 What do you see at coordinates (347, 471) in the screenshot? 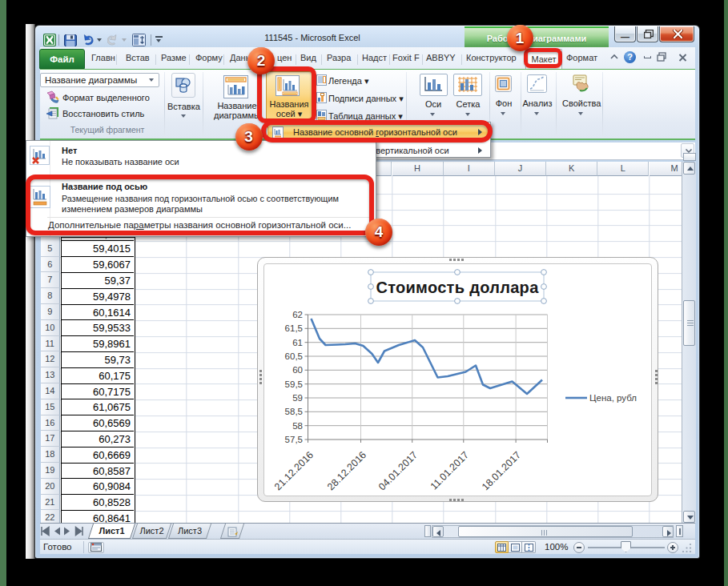
I see `svg-text: 28.12.2016` at bounding box center [347, 471].